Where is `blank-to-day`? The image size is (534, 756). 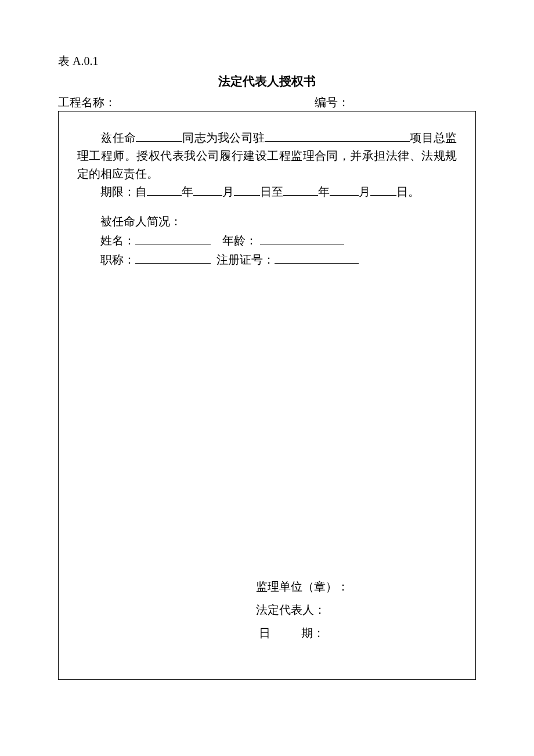 blank-to-day is located at coordinates (383, 189).